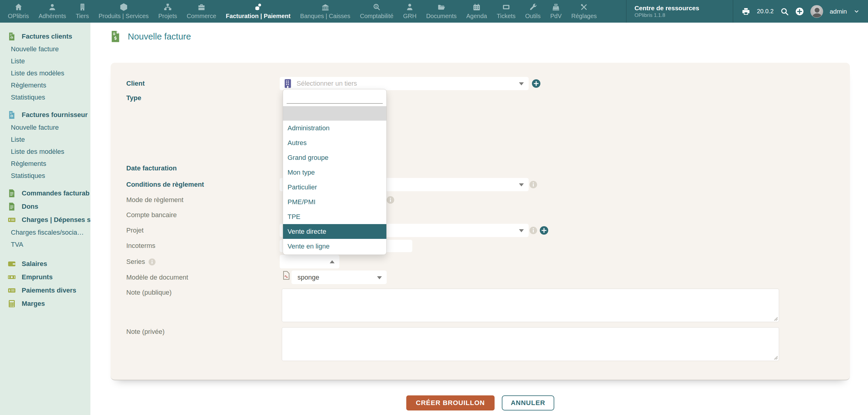  What do you see at coordinates (45, 233) in the screenshot?
I see `sidebar-item-charges-fiscales: Charges fiscales/socia…` at bounding box center [45, 233].